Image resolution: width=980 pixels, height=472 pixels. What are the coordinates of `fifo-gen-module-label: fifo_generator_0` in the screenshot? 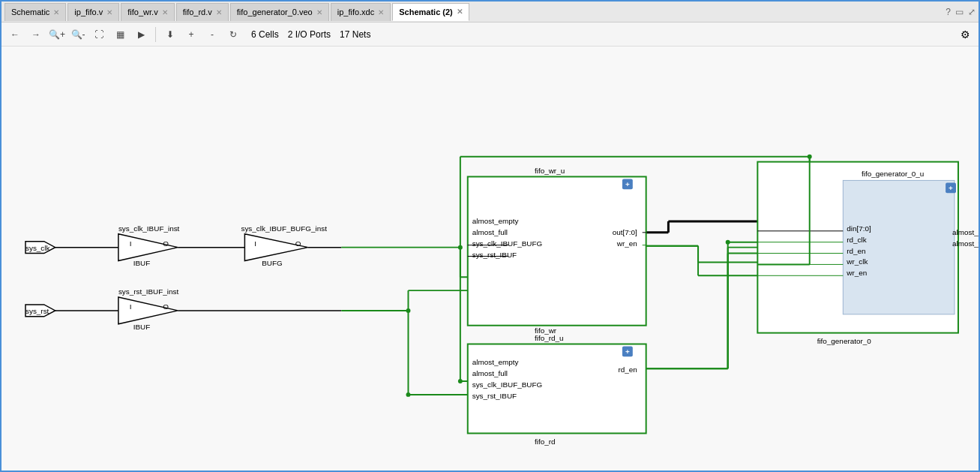 It's located at (844, 341).